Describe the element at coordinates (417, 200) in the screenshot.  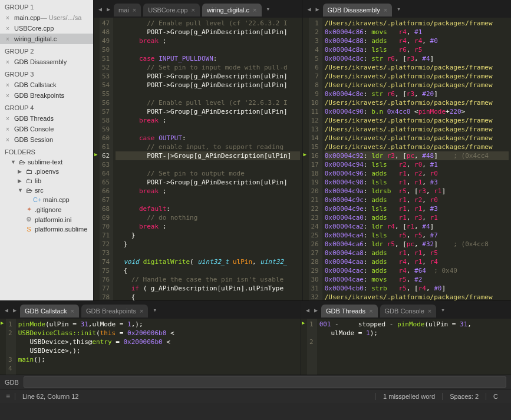
I see `code-line: 0x00004c9c: adds r1, r2, r0` at that location.